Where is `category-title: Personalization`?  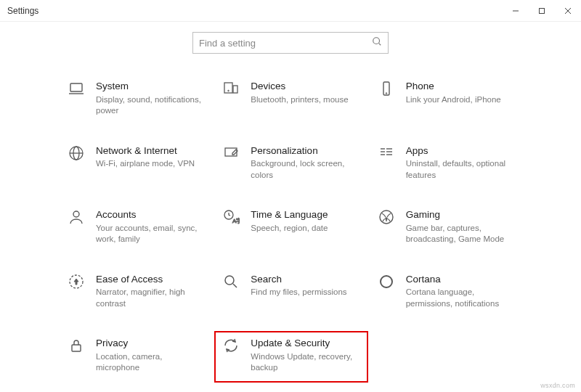
category-title: Personalization is located at coordinates (305, 151).